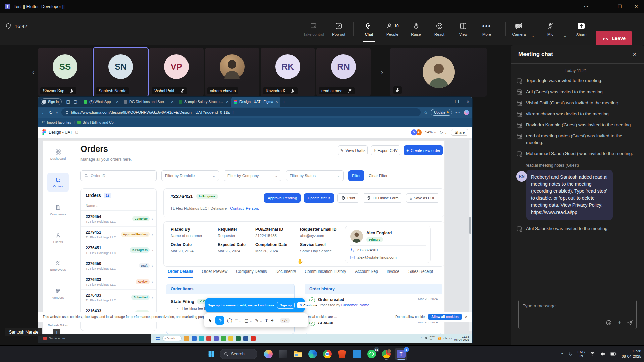 This screenshot has height=362, width=644. Describe the element at coordinates (220, 320) in the screenshot. I see `hand-tool-icon` at that location.